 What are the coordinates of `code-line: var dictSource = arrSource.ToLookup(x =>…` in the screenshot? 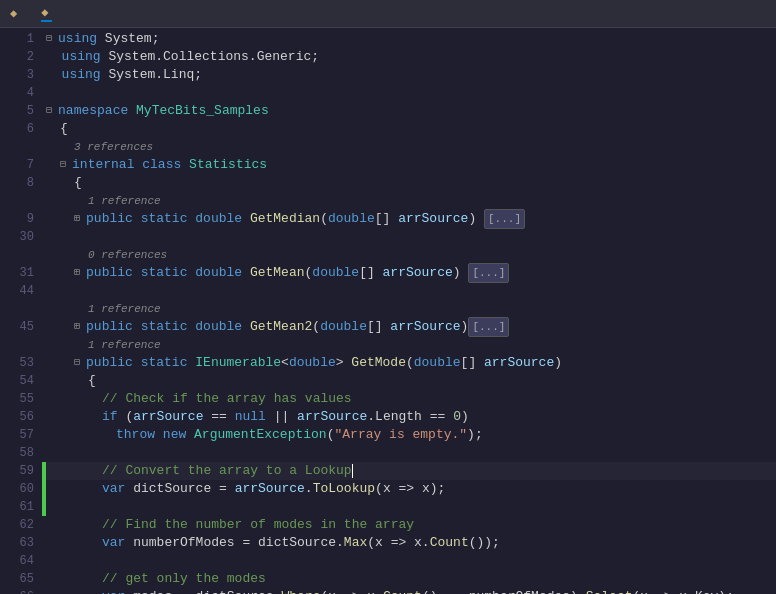 It's located at (411, 489).